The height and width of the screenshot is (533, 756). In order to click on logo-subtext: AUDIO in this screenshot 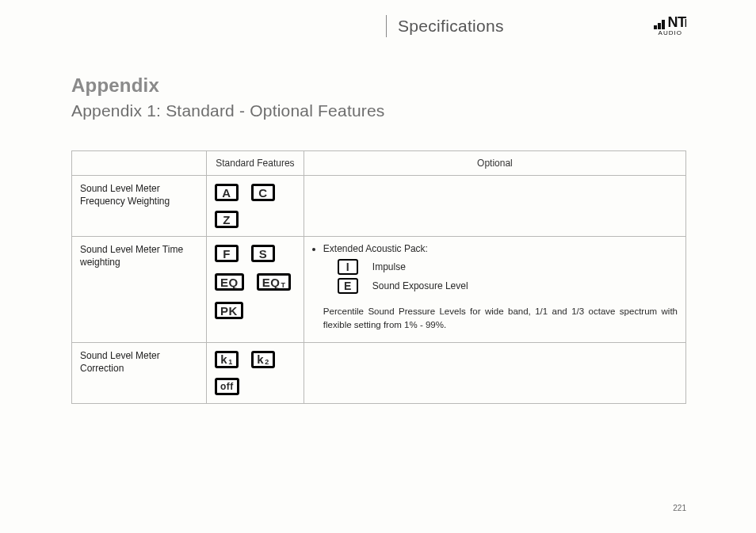, I will do `click(670, 33)`.